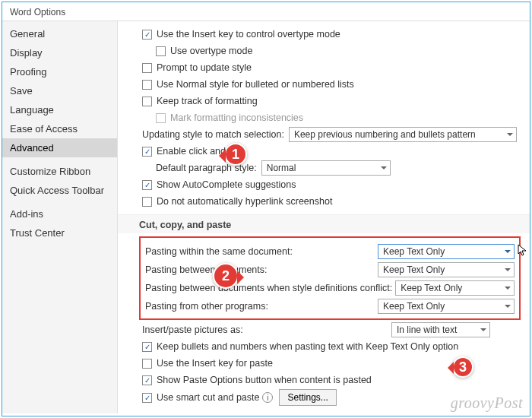 The height and width of the screenshot is (418, 532). I want to click on label-normal-style: Use Normal style for bulleted or numbere…, so click(255, 84).